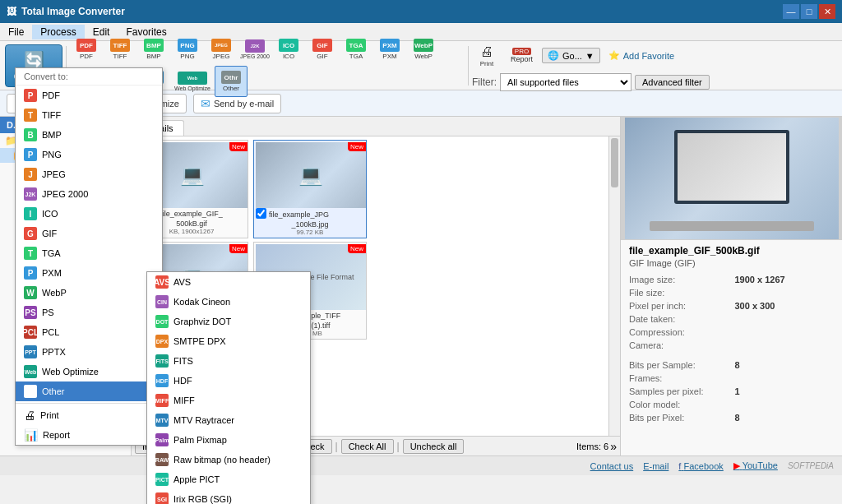 The height and width of the screenshot is (504, 842). Describe the element at coordinates (229, 420) in the screenshot. I see `sub-mtv: MTV MTV Raytracer` at that location.